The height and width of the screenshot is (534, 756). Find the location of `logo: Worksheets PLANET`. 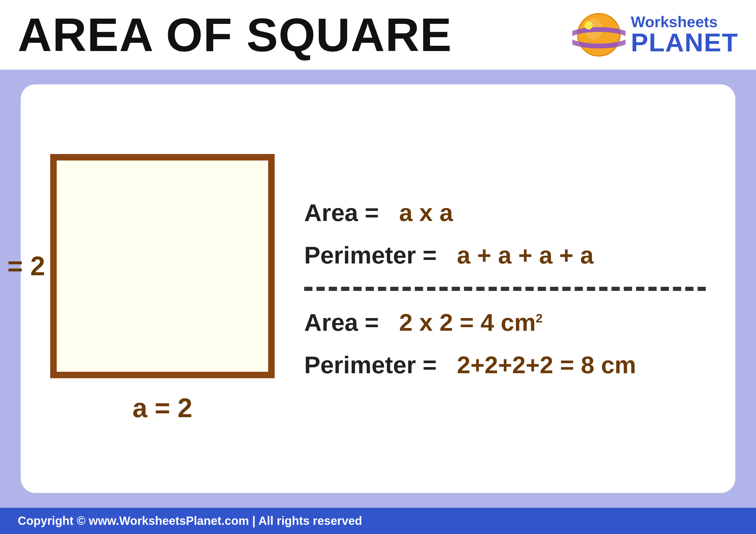

logo: Worksheets PLANET is located at coordinates (655, 35).